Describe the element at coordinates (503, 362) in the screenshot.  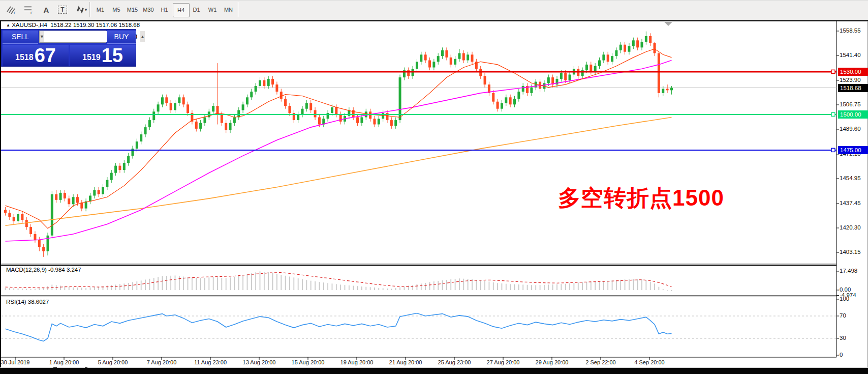
I see `time-axis-label: 27 Aug 20:00` at that location.